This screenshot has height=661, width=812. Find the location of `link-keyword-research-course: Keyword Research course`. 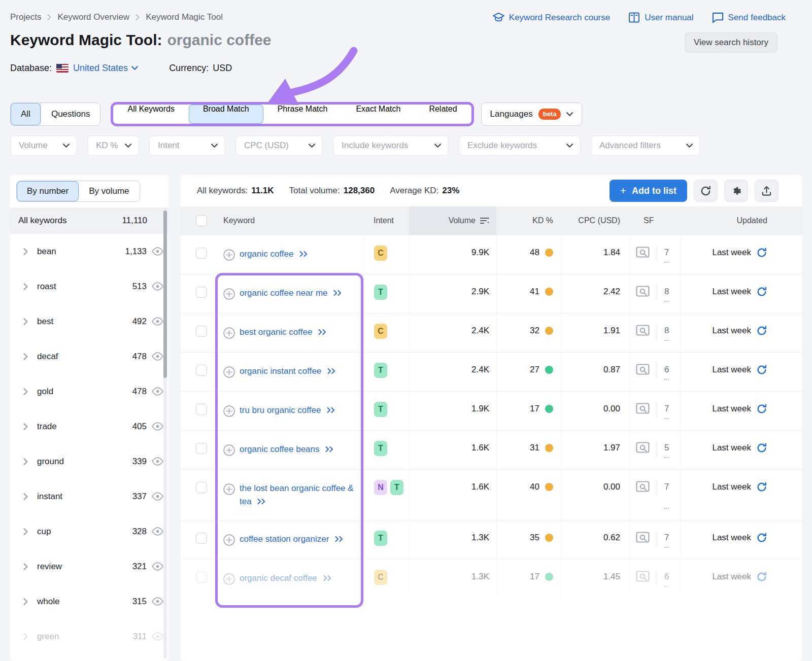

link-keyword-research-course: Keyword Research course is located at coordinates (551, 17).